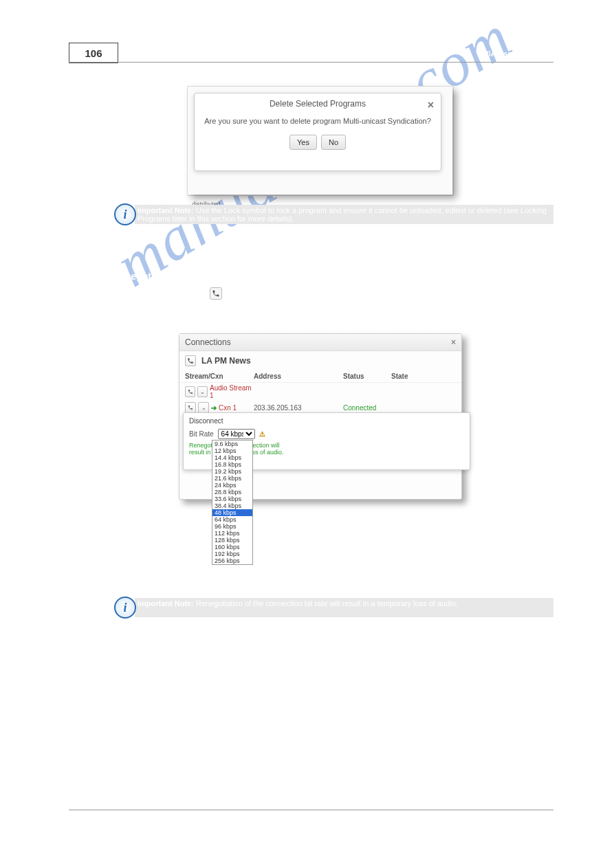 This screenshot has width=614, height=868. Describe the element at coordinates (333, 298) in the screenshot. I see `renegotiate-body: Tap the Connect/Disconnect button relate…` at that location.